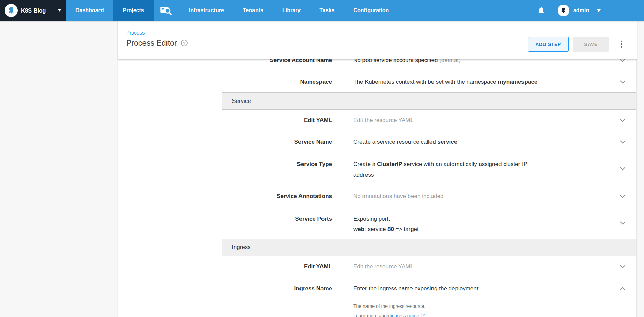  Describe the element at coordinates (429, 169) in the screenshot. I see `process-row-service-type: Service TypeCreate a ClusterIP service w…` at that location.